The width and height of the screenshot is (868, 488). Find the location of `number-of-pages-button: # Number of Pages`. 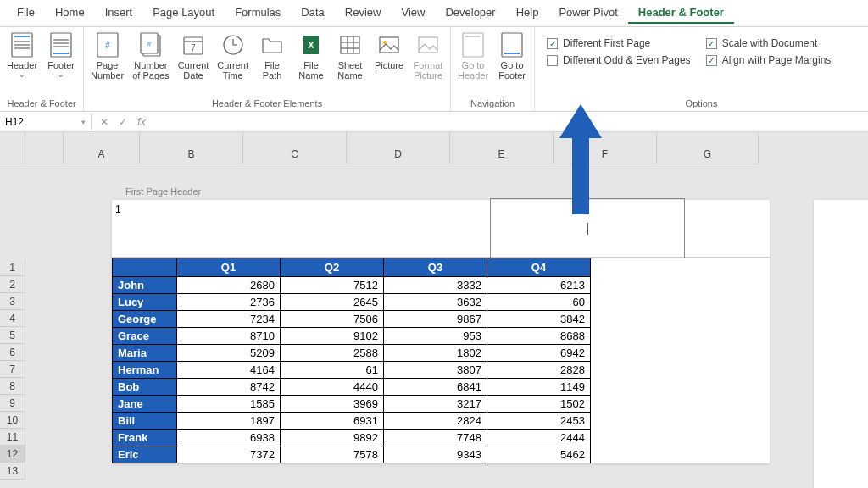

number-of-pages-button: # Number of Pages is located at coordinates (151, 56).